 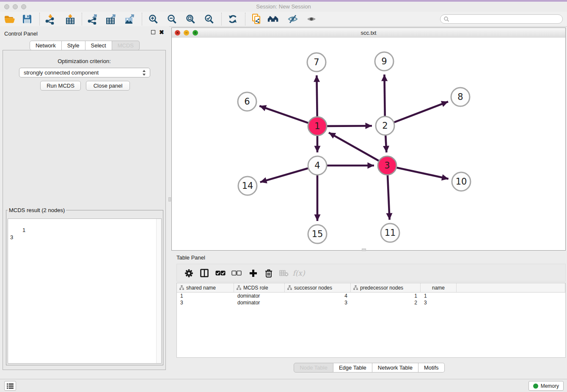 I want to click on zoom-out-icon, so click(x=172, y=19).